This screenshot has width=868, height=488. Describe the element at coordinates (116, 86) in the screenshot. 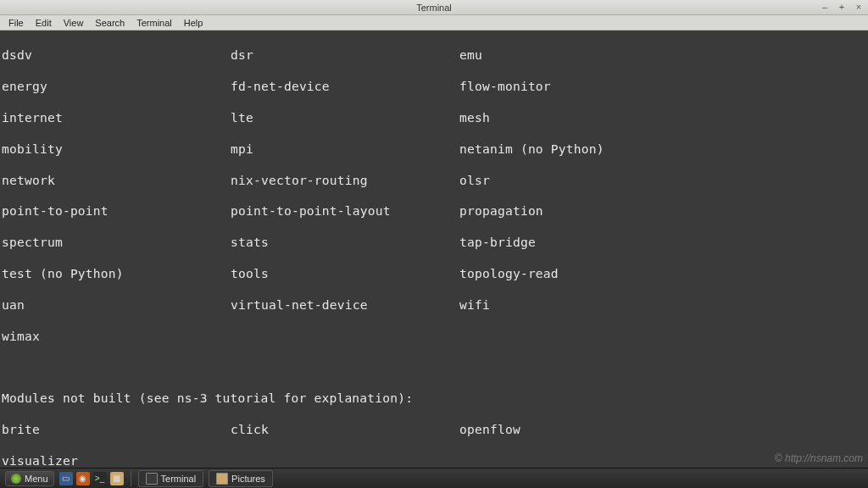

I see `module-cell: energy` at that location.